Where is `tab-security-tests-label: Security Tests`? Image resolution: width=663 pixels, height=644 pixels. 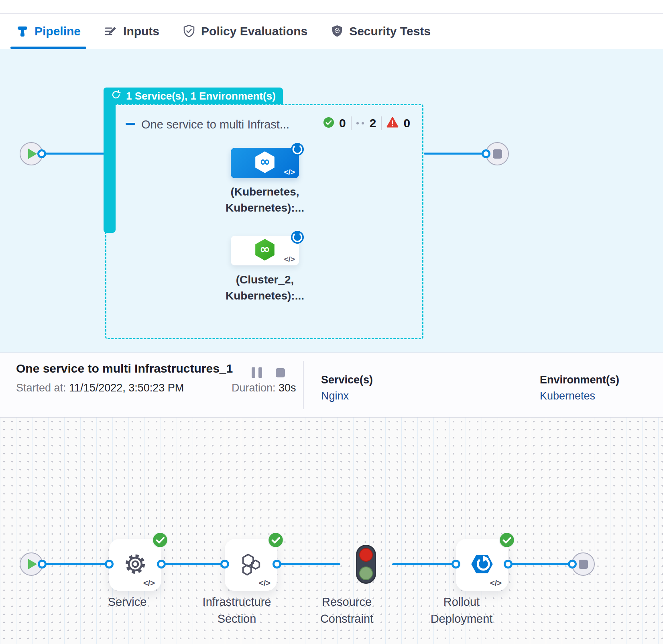
tab-security-tests-label: Security Tests is located at coordinates (390, 31).